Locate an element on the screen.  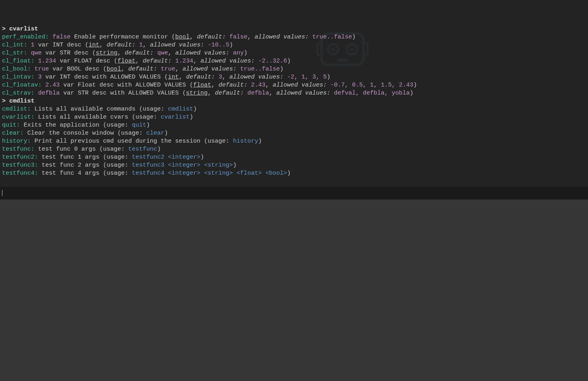
cmd-name: history is located at coordinates (14, 141).